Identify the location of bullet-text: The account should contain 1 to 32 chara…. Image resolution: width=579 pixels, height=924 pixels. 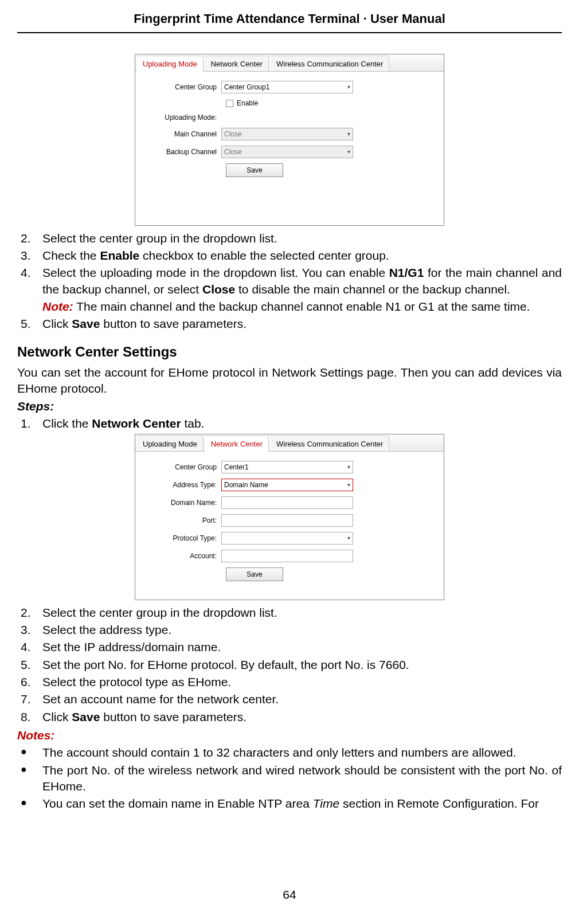
(302, 753).